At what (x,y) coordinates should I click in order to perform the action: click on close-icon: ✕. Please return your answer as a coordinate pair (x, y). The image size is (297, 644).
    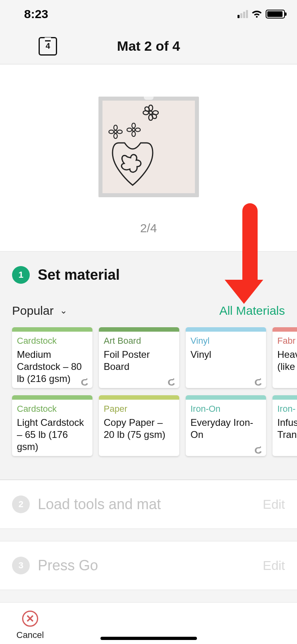
    Looking at the image, I should click on (30, 619).